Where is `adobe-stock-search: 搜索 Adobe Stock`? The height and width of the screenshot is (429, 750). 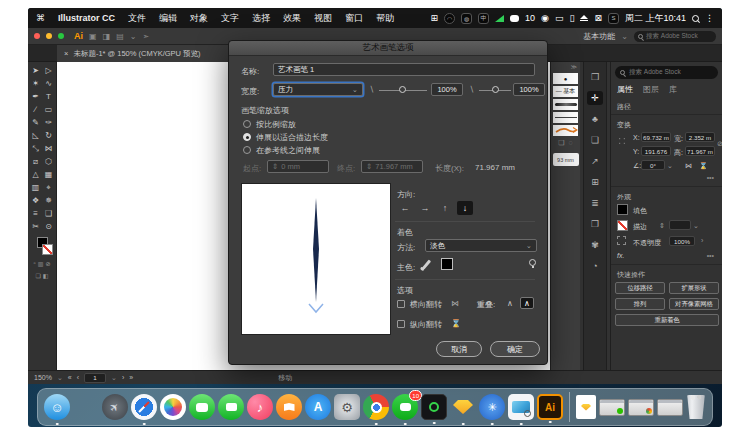 adobe-stock-search: 搜索 Adobe Stock is located at coordinates (666, 72).